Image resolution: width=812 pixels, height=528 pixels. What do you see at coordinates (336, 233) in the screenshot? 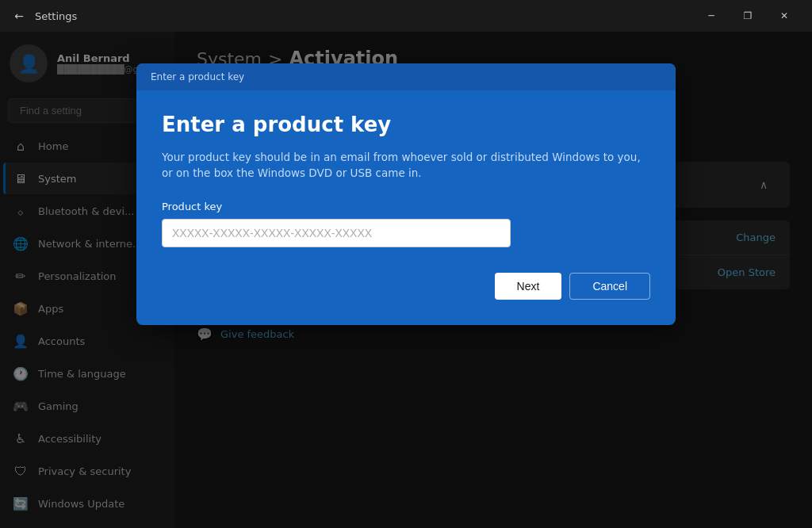
I see `product-key-input` at bounding box center [336, 233].